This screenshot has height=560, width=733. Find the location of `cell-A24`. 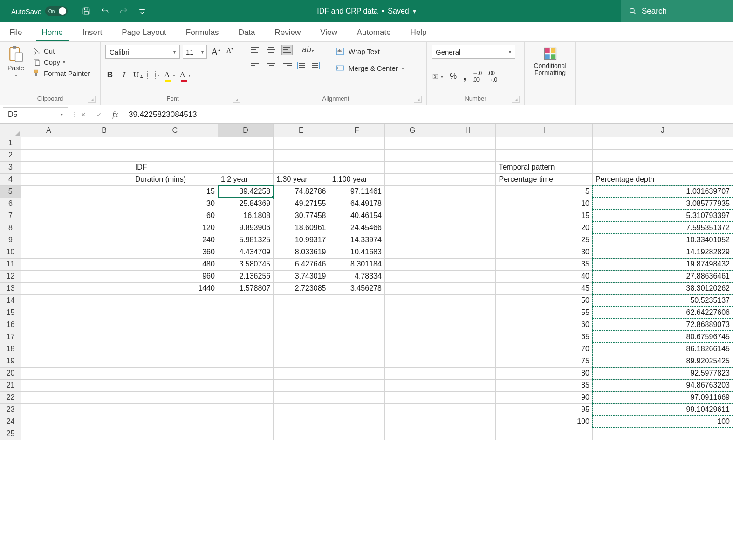

cell-A24 is located at coordinates (48, 422).